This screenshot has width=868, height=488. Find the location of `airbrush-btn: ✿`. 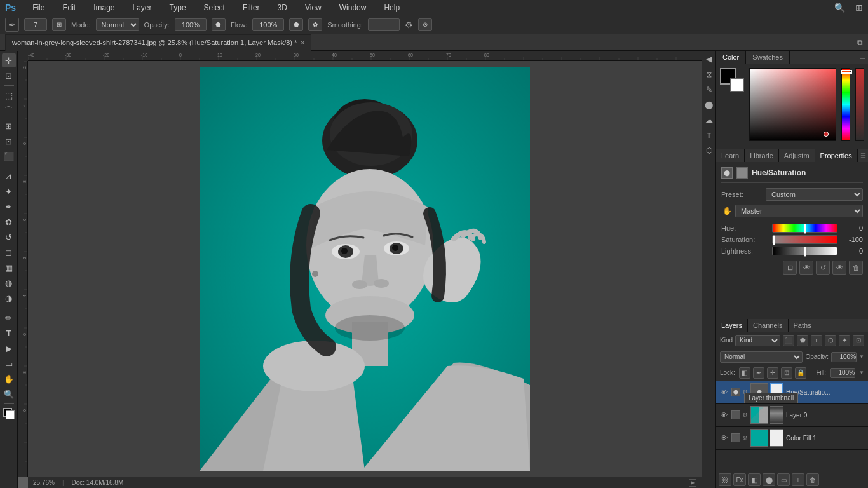

airbrush-btn: ✿ is located at coordinates (315, 25).